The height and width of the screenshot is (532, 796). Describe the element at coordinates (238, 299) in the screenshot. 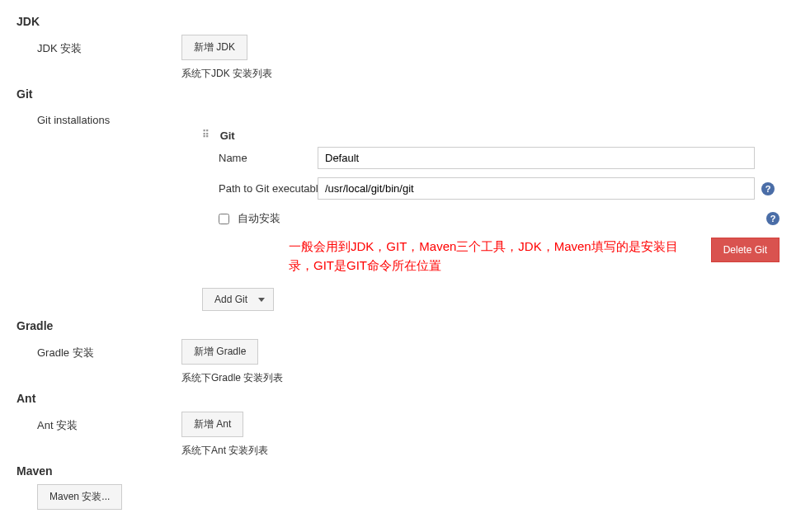

I see `add-git-button: Add Git` at that location.